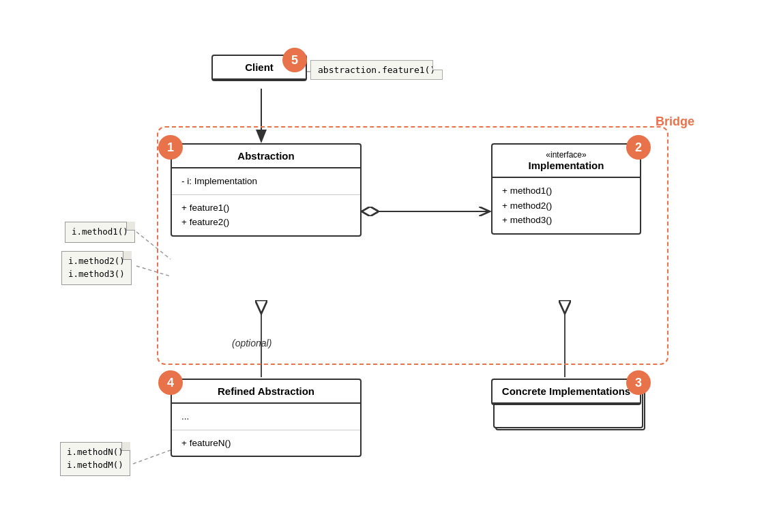 This screenshot has height=532, width=764. Describe the element at coordinates (171, 147) in the screenshot. I see `badge-abstraction: 1` at that location.